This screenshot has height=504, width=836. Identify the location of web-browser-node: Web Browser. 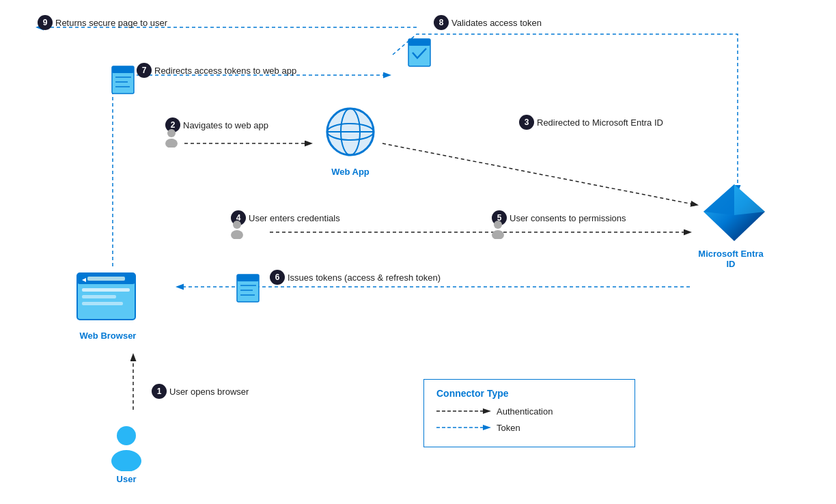
(108, 303).